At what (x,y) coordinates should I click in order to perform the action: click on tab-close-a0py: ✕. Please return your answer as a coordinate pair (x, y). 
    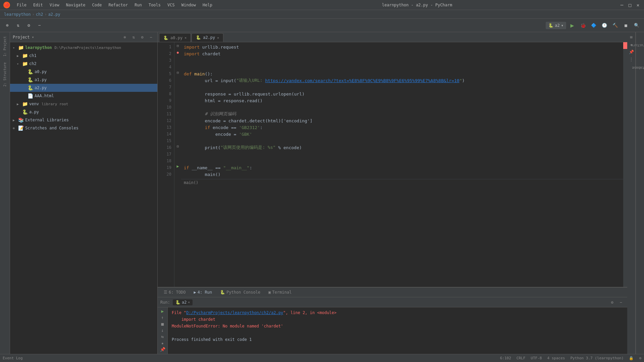
    Looking at the image, I should click on (185, 38).